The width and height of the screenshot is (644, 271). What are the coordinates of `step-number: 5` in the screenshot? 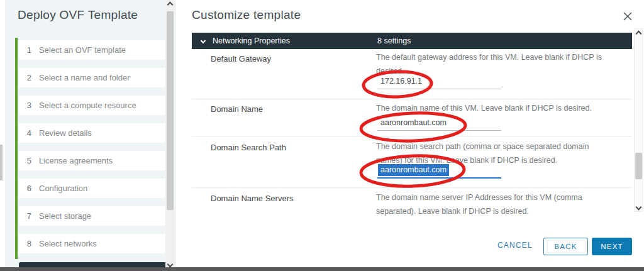 It's located at (25, 161).